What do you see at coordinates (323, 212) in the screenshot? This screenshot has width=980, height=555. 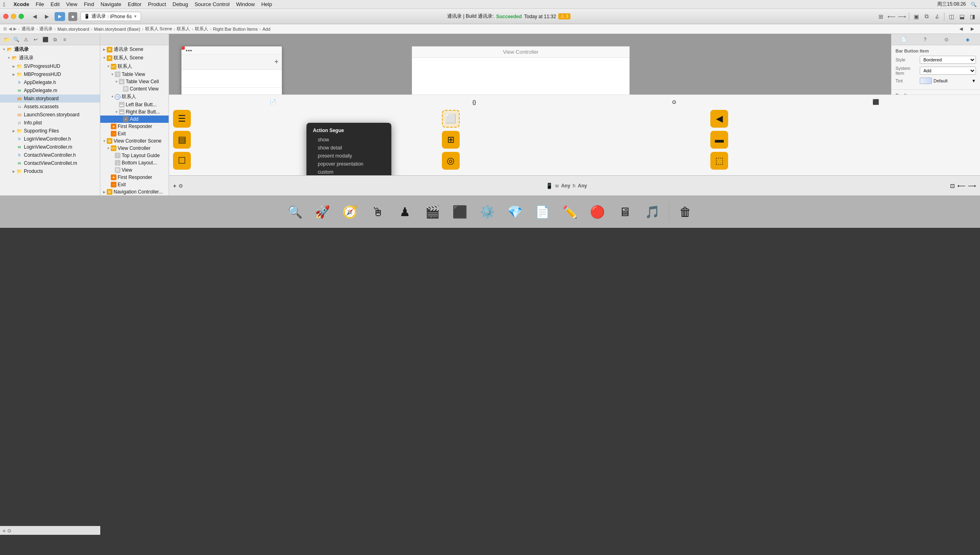 I see `dock-launchpad: 🚀` at bounding box center [323, 212].